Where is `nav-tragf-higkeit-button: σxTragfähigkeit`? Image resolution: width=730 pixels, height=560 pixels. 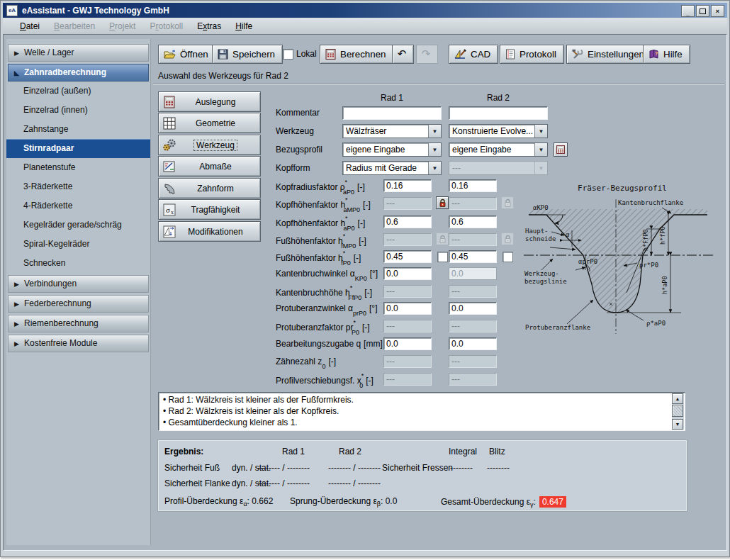
nav-tragf-higkeit-button: σxTragfähigkeit is located at coordinates (210, 210).